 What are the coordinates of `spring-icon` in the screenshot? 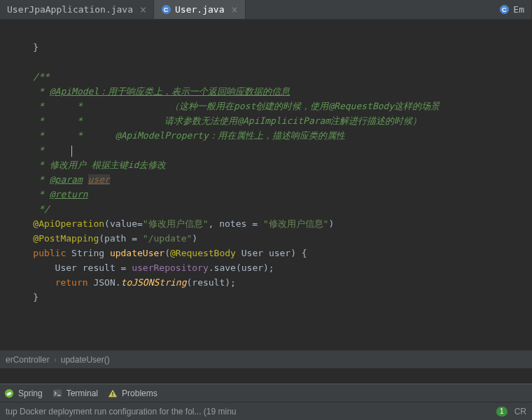 It's located at (9, 393).